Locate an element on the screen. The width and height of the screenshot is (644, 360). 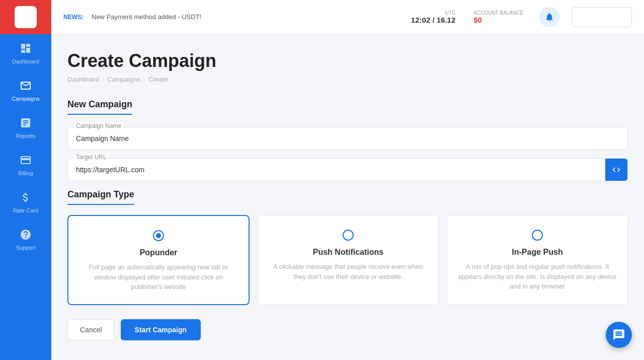
header-balance-block: ACCOUNT BALANCE $0 is located at coordinates (498, 17).